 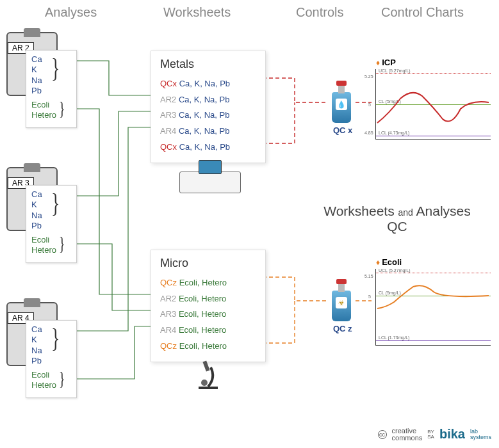 What do you see at coordinates (434, 434) in the screenshot?
I see `footer: cc creativecommons BYSA bika labsystems` at bounding box center [434, 434].